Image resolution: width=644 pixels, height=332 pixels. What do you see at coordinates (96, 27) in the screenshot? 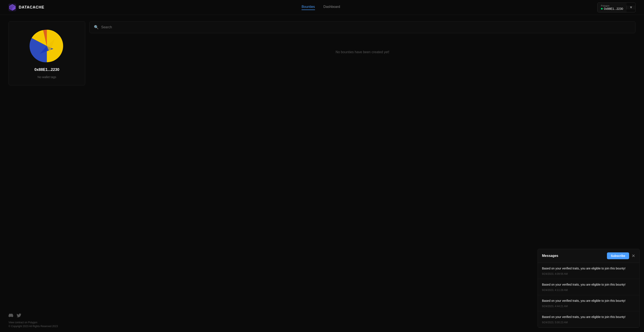
I see `search-icon: 🔍` at bounding box center [96, 27].